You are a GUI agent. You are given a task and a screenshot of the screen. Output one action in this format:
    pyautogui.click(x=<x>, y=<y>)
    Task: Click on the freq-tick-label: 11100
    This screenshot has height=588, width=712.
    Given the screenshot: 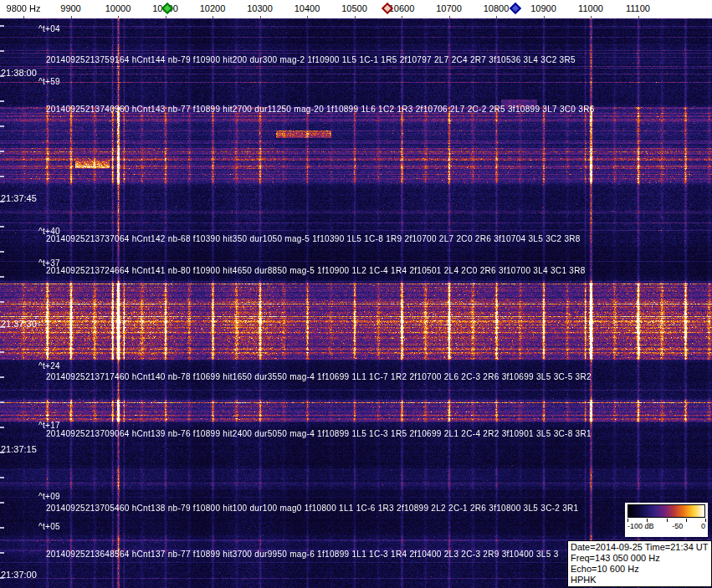 What is the action you would take?
    pyautogui.click(x=638, y=8)
    